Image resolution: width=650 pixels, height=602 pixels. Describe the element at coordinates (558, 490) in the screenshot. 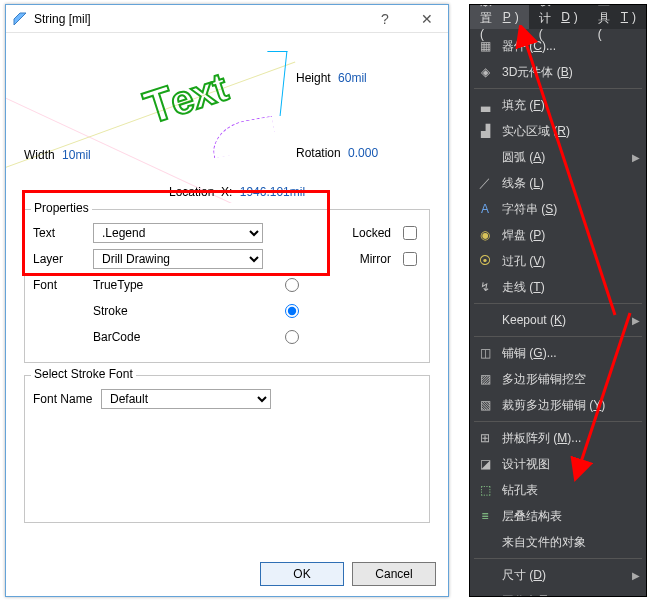

I see `menu-item-20: ⬚钻孔表` at that location.